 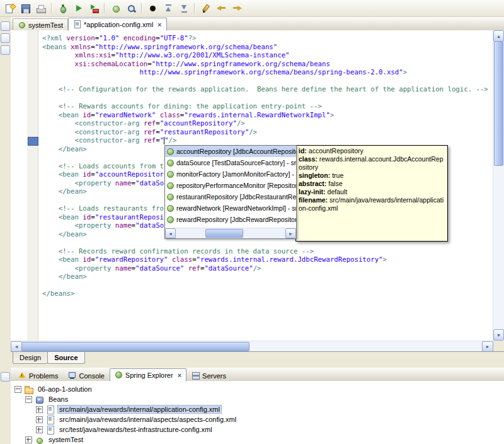 I want to click on tree-item: systemTest, so click(x=257, y=439).